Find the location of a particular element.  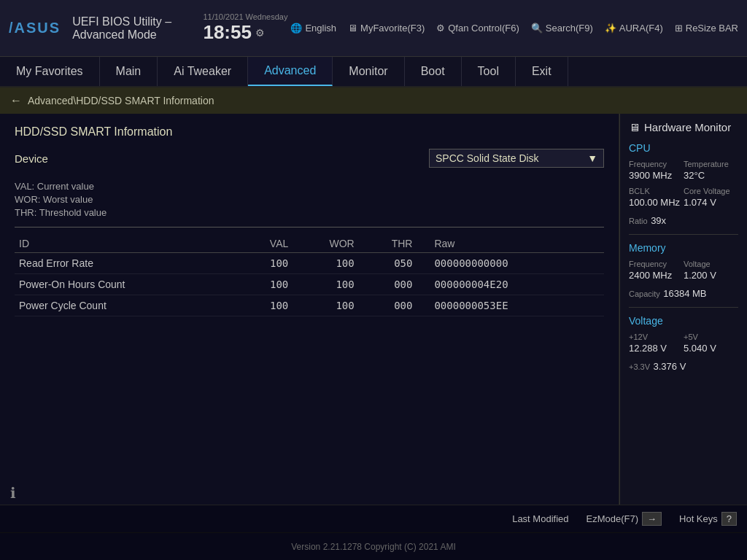

aura-button: ✨ AURA(F4) is located at coordinates (634, 28).